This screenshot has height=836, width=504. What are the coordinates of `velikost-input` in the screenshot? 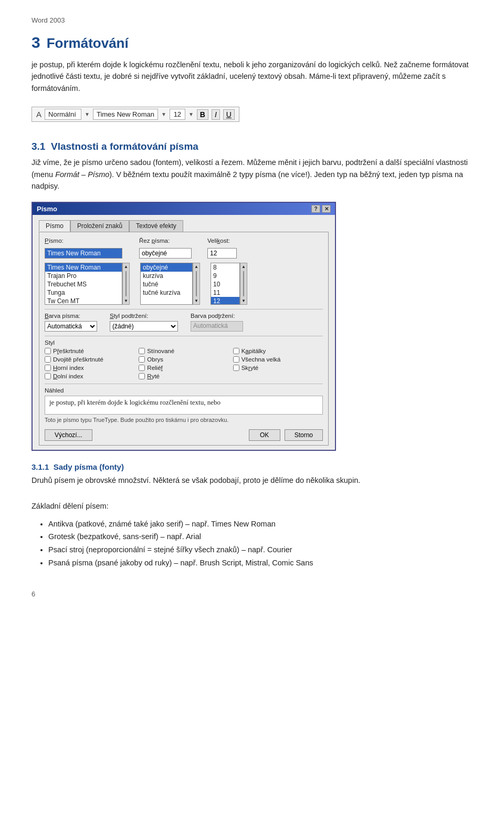 It's located at (222, 253).